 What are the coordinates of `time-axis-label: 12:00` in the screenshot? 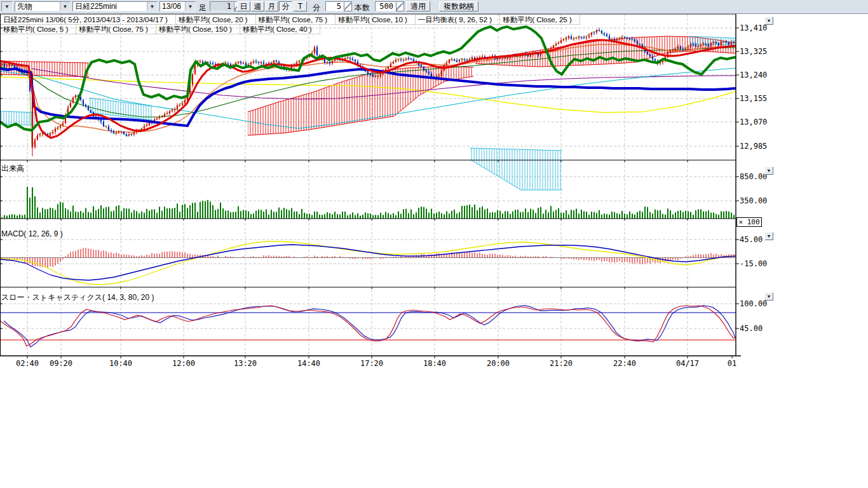 It's located at (184, 363).